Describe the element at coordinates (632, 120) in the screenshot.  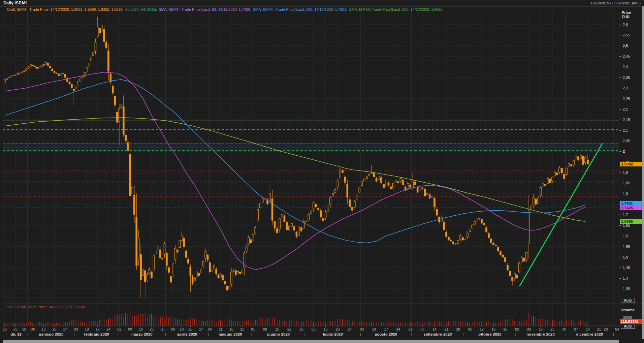
I see `price-tick-label: 2,15` at that location.